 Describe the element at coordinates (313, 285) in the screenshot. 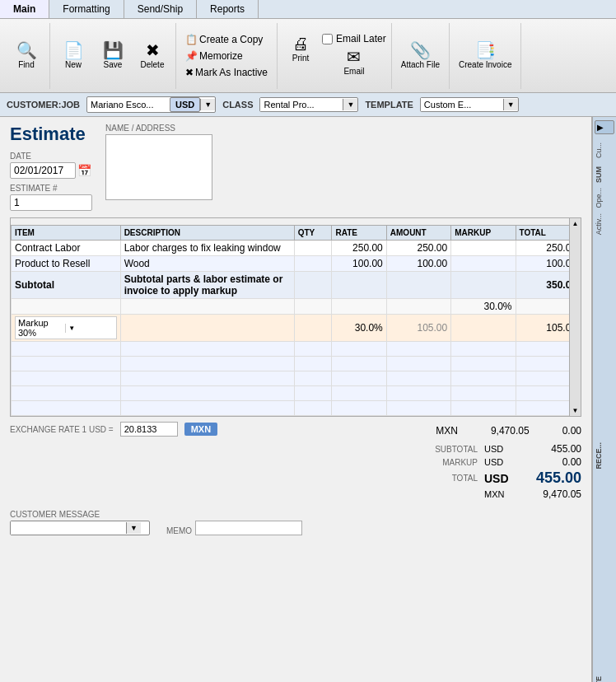

I see `row3-qty` at that location.